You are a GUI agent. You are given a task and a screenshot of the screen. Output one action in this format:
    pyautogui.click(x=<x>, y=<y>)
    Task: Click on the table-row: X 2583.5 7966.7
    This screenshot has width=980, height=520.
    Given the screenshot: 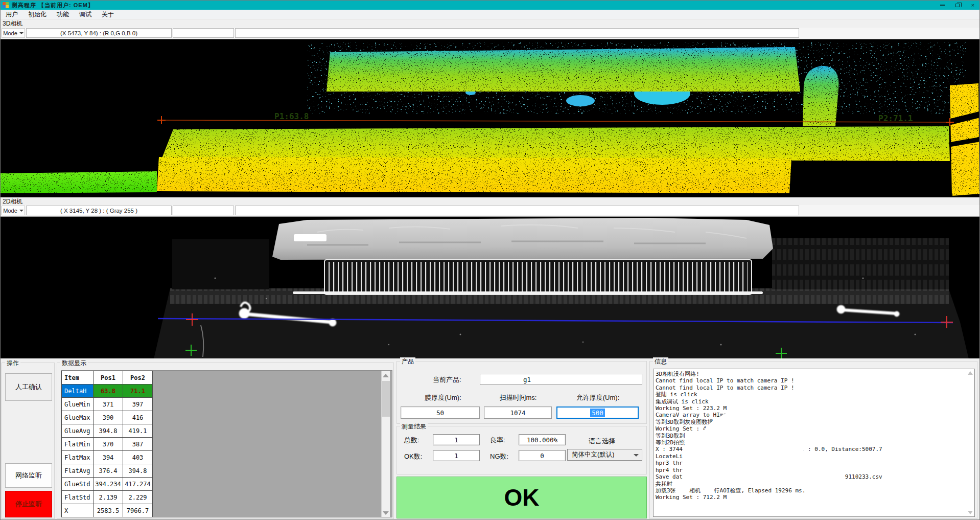 What is the action you would take?
    pyautogui.click(x=107, y=511)
    